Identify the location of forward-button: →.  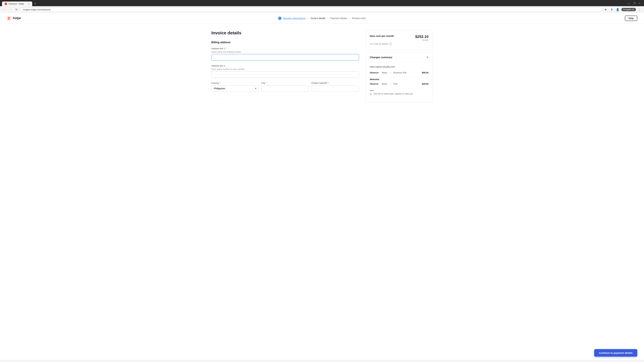
(10, 9).